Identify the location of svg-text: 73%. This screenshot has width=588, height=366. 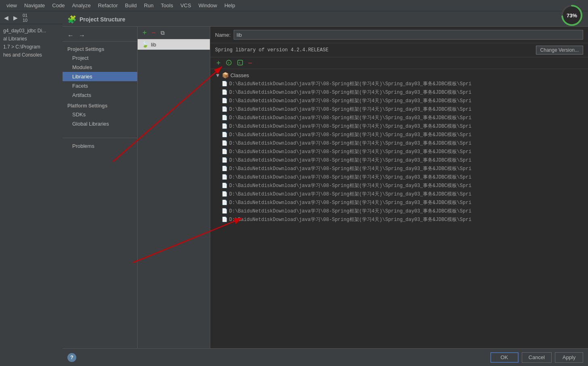
(572, 15).